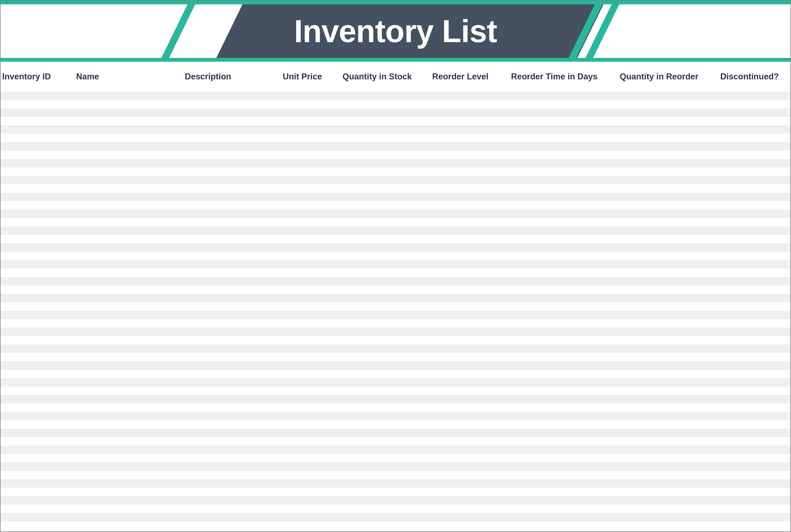 The width and height of the screenshot is (791, 532). Describe the element at coordinates (396, 31) in the screenshot. I see `page-banner: Inventory List` at that location.